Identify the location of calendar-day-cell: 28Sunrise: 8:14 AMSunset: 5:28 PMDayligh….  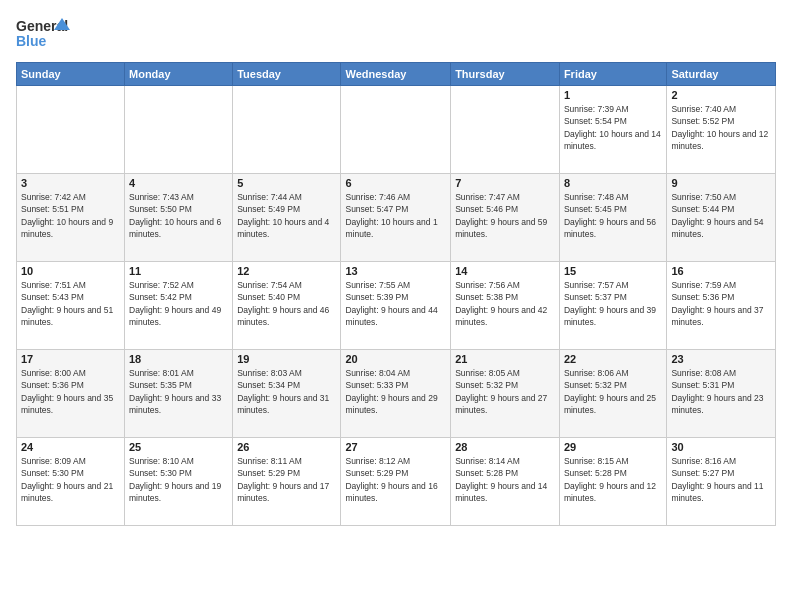
(506, 482).